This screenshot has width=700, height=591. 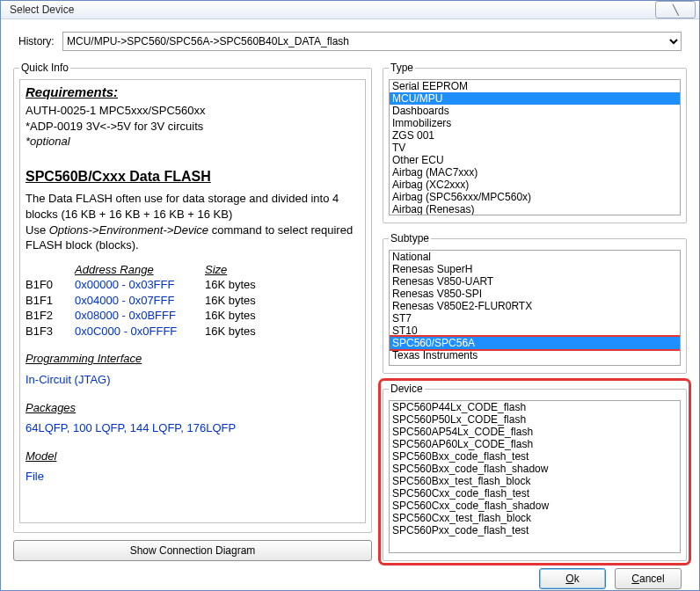 I want to click on req-line: AUTH-0025-1 MPC5xxx/SPC560xx, so click(x=115, y=111).